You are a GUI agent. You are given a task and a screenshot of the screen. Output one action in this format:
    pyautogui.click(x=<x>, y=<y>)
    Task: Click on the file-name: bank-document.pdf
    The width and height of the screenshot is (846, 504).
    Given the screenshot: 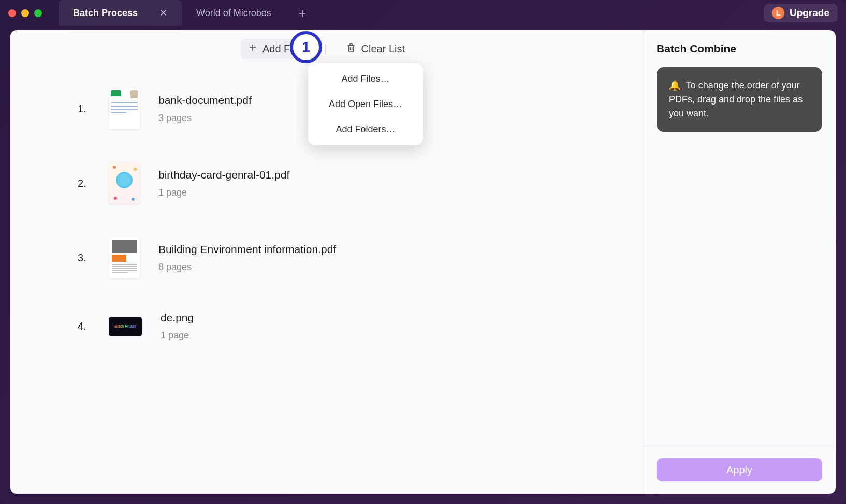 What is the action you would take?
    pyautogui.click(x=205, y=100)
    